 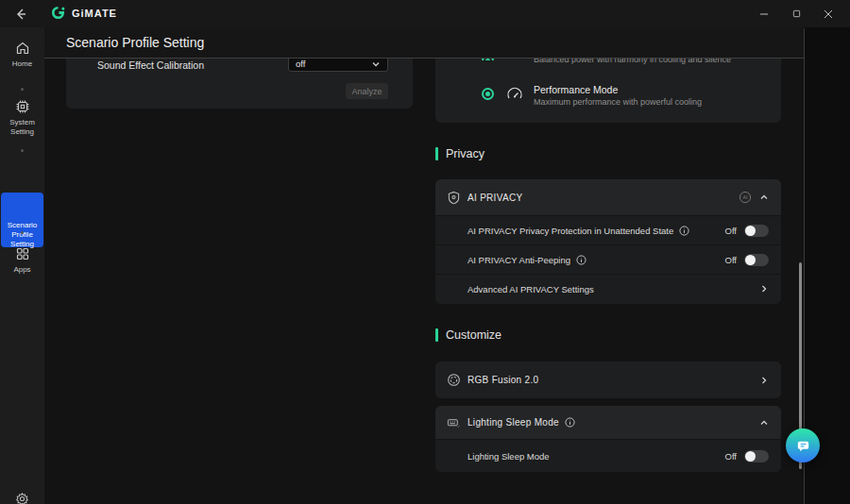 What do you see at coordinates (514, 423) in the screenshot?
I see `lighting-sleep-card-title: Lighting Sleep Mode` at bounding box center [514, 423].